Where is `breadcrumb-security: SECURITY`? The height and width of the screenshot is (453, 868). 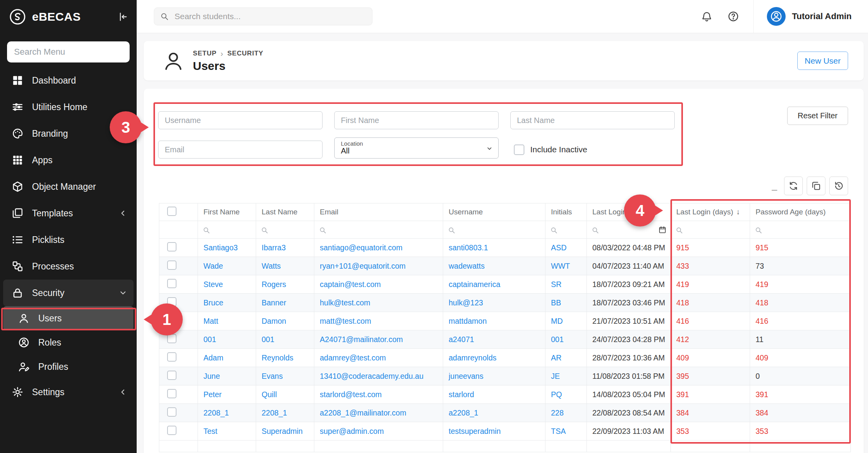 breadcrumb-security: SECURITY is located at coordinates (245, 54).